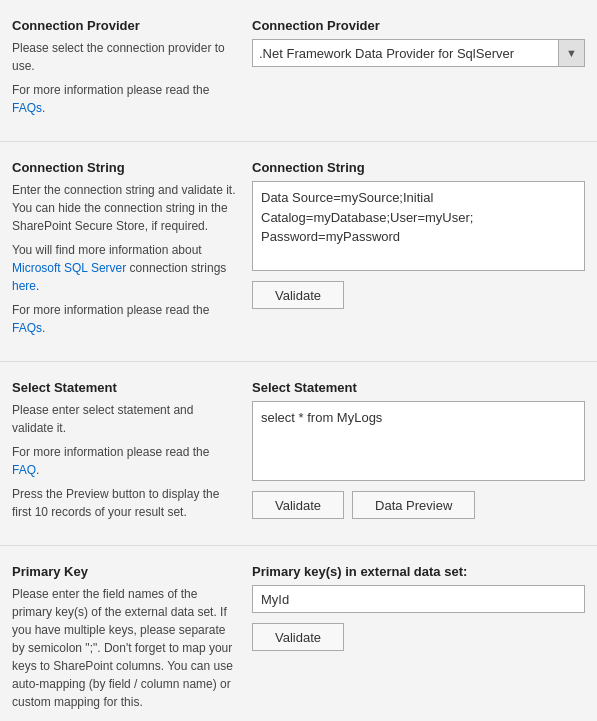 The width and height of the screenshot is (597, 721). I want to click on connection-provider-desc2: For more information please read the FAQ…, so click(124, 99).